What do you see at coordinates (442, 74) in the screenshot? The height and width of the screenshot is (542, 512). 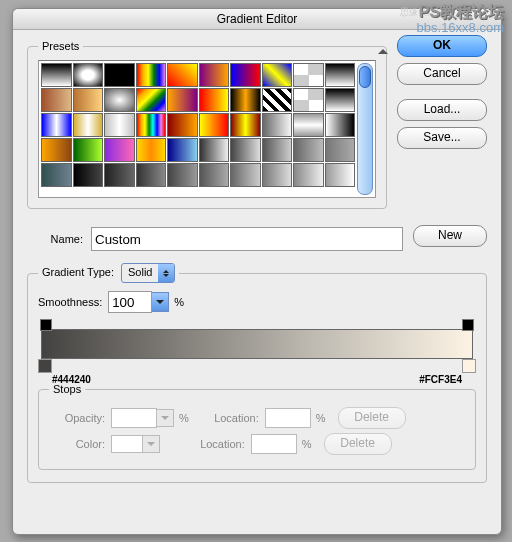 I see `cancel-button: Cancel` at bounding box center [442, 74].